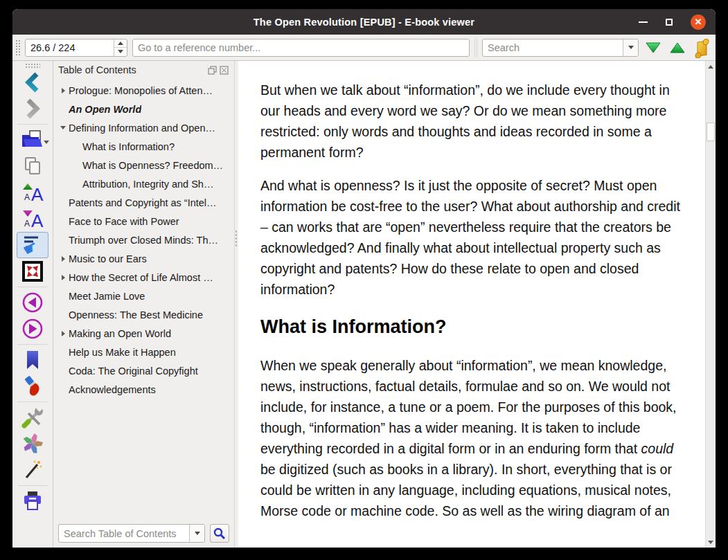 Image resolution: width=728 pixels, height=560 pixels. I want to click on search-dropdown-button, so click(630, 48).